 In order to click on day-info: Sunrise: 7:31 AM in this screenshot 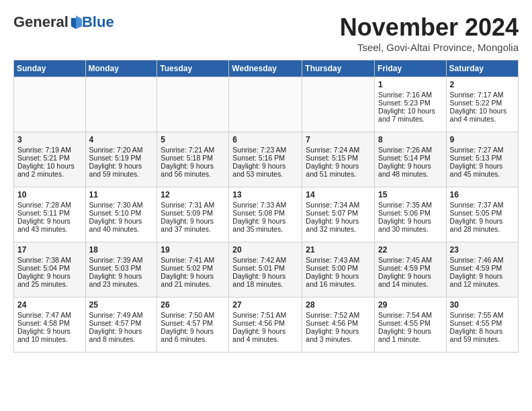, I will do `click(193, 205)`.